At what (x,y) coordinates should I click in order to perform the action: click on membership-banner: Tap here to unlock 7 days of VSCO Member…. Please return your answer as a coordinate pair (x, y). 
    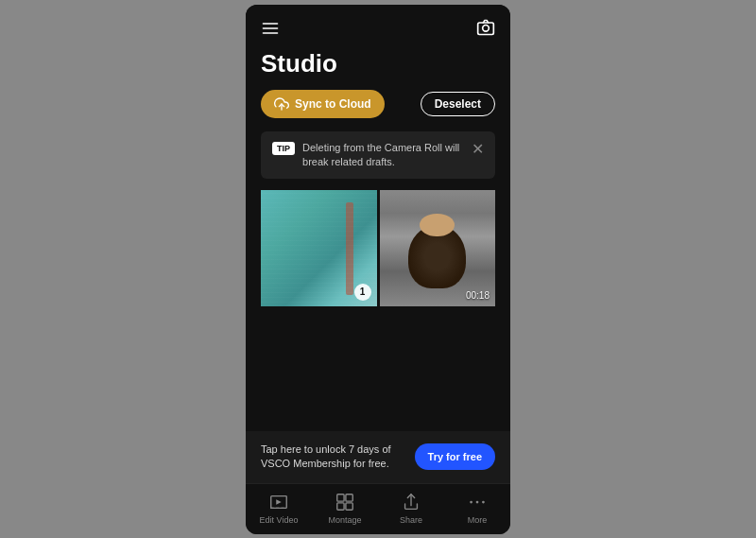
    Looking at the image, I should click on (378, 458).